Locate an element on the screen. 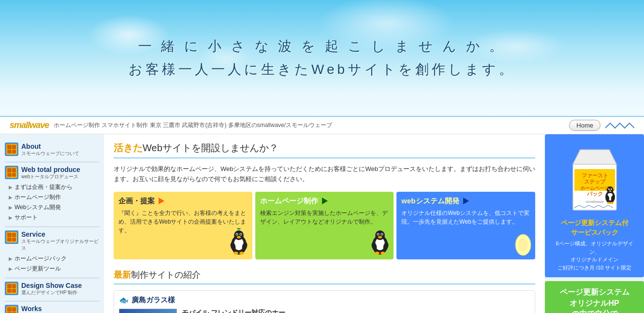  kikaku-link: まずは企画・提案から is located at coordinates (44, 187).